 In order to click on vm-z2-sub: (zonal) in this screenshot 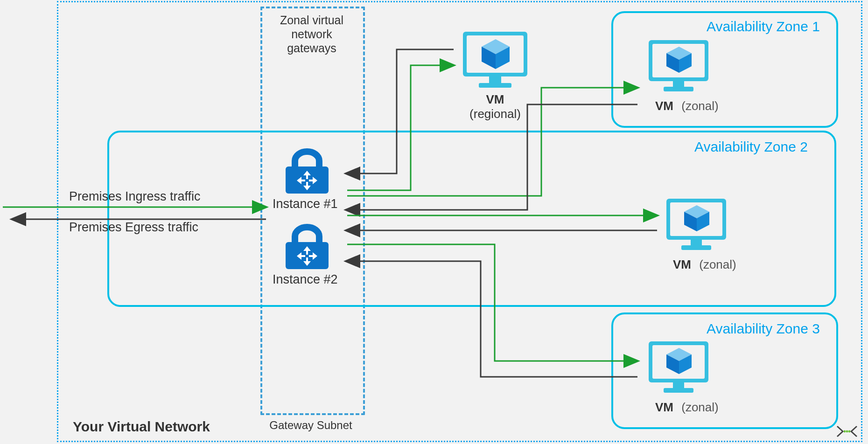, I will do `click(718, 264)`.